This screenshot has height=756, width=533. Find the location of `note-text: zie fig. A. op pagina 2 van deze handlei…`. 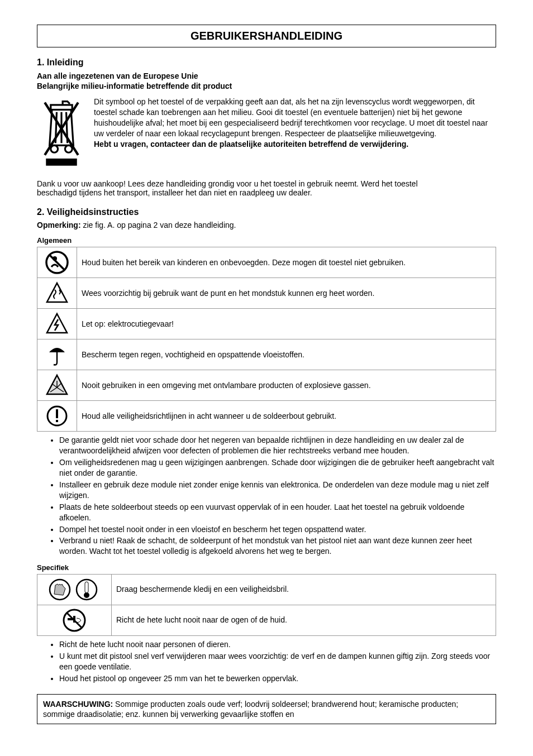

note-text: zie fig. A. op pagina 2 van deze handlei… is located at coordinates (159, 225).